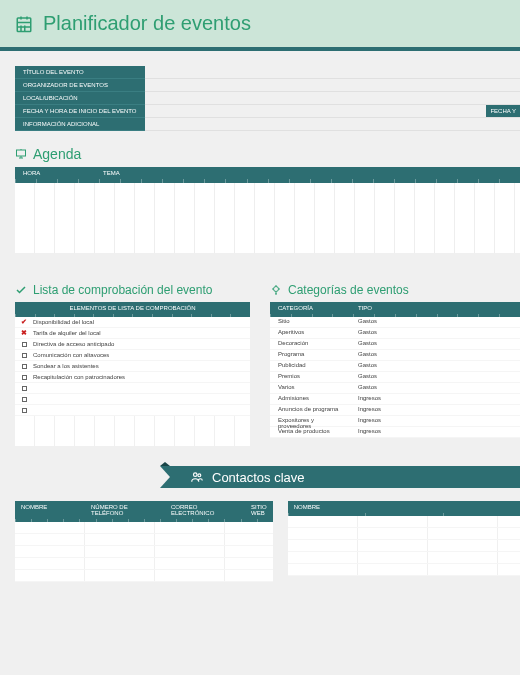 The width and height of the screenshot is (520, 675). Describe the element at coordinates (132, 378) in the screenshot. I see `checklist-row: Recapitulación con patrocinadores` at that location.